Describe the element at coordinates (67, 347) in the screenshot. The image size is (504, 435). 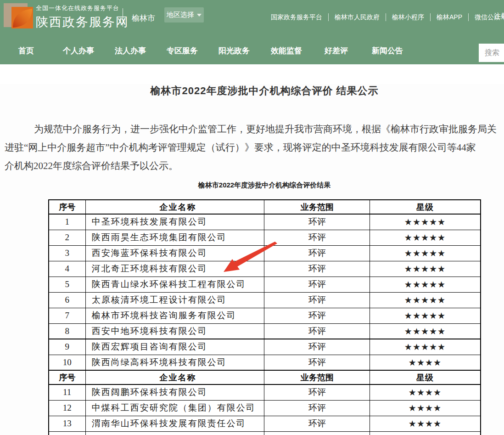
I see `row-number: 9` at that location.